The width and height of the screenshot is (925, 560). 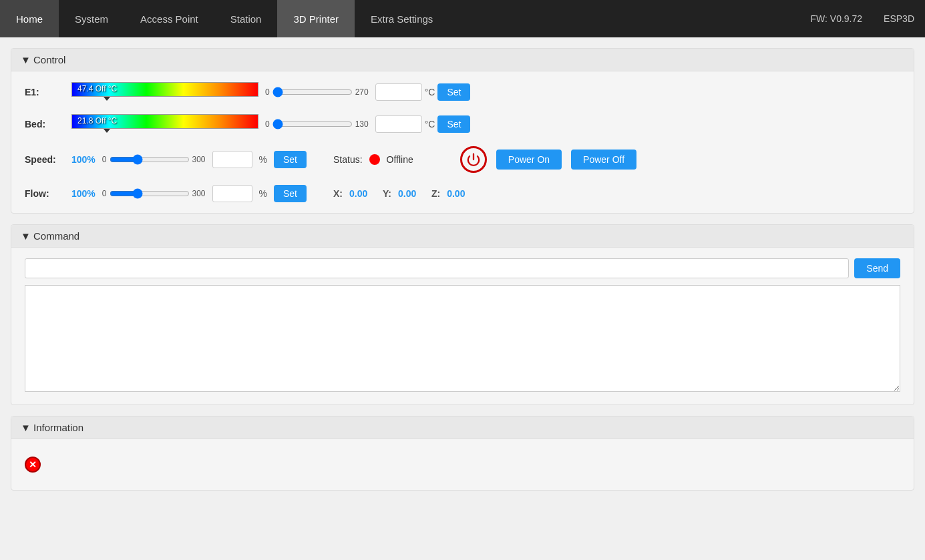 What do you see at coordinates (462, 465) in the screenshot?
I see `information-body: ✕` at bounding box center [462, 465].